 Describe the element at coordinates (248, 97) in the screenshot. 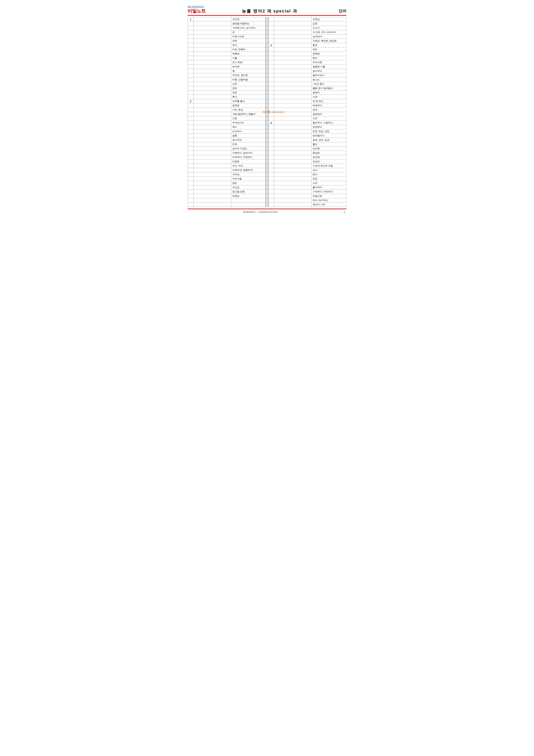

I see `left-korean: 휴식` at that location.